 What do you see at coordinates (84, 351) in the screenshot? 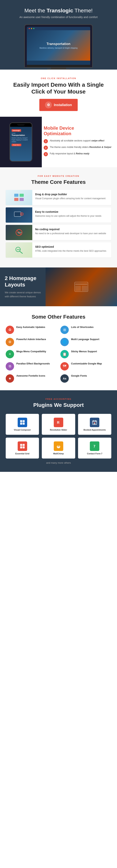
I see `other-feature-title-5: Sticky Menus Support` at bounding box center [84, 351].